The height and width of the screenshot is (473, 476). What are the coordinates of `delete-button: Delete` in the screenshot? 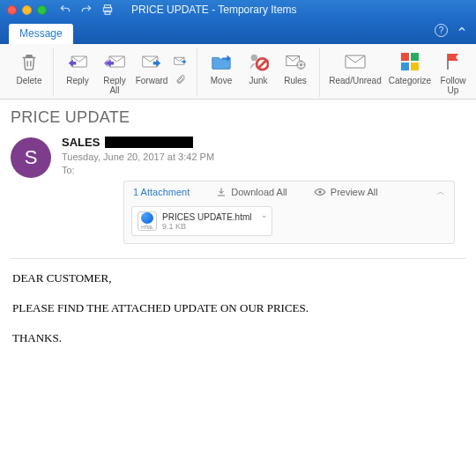 It's located at (29, 72).